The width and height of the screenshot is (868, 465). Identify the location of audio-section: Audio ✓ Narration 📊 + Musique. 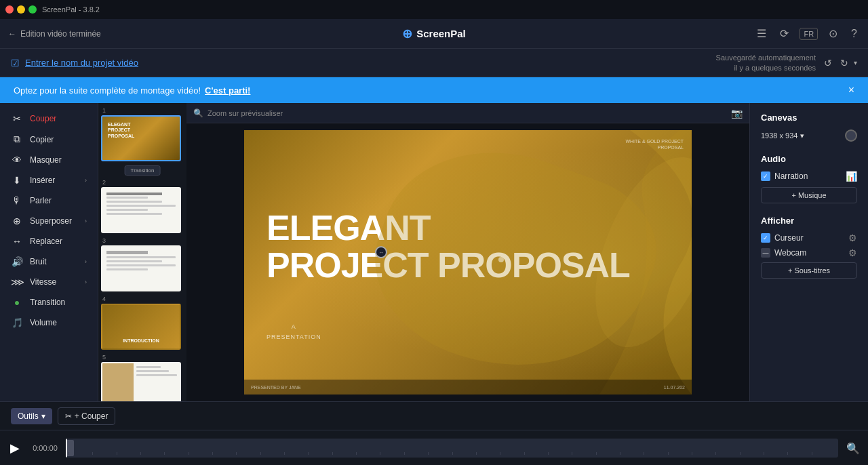
(809, 179).